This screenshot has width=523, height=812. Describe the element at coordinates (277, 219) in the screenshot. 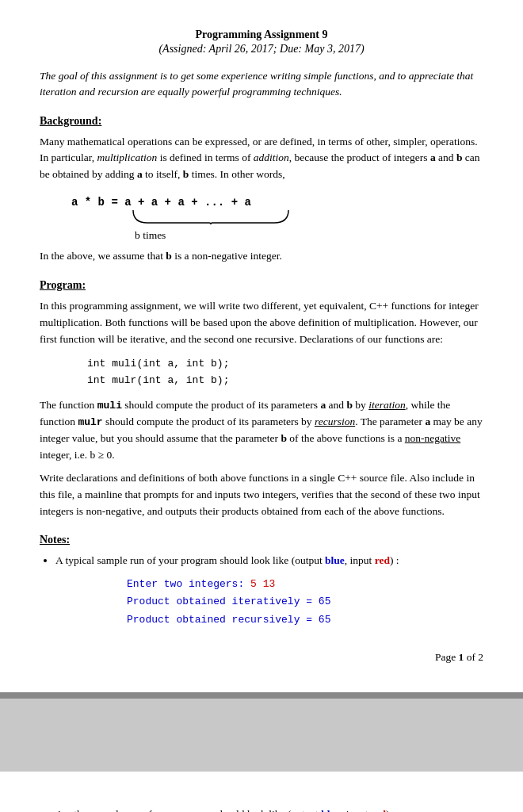

I see `formula-box: a * b = a + a + a + ... + a b times` at that location.